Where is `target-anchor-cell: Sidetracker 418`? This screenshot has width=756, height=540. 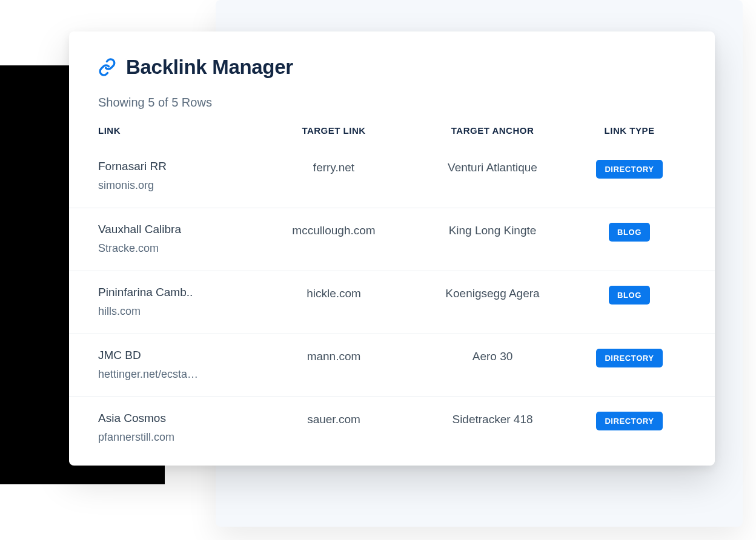 target-anchor-cell: Sidetracker 418 is located at coordinates (492, 419).